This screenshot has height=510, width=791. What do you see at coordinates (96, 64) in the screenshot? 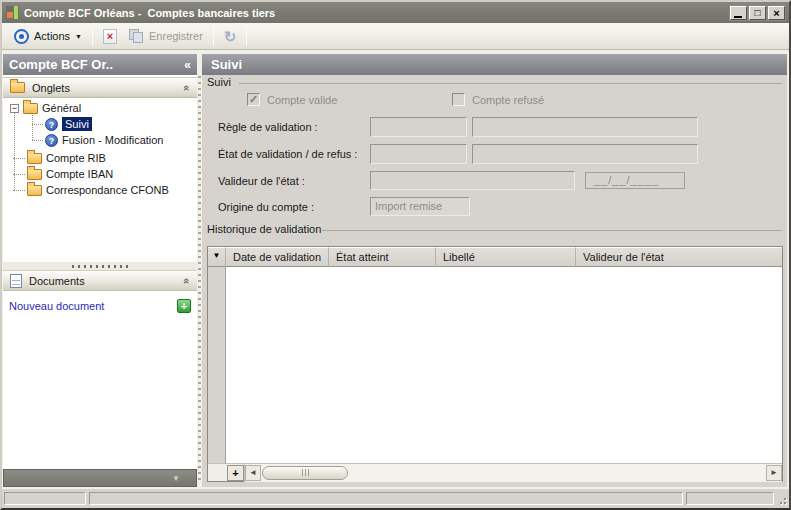
I see `sidebar-title: Compte BCF Or..` at bounding box center [96, 64].